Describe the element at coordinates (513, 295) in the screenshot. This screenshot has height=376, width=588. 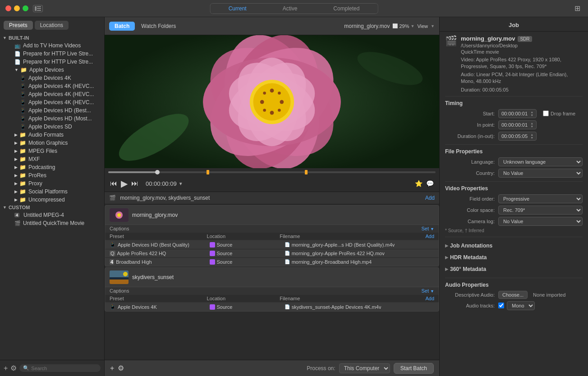
I see `choose-button: Choose...` at that location.